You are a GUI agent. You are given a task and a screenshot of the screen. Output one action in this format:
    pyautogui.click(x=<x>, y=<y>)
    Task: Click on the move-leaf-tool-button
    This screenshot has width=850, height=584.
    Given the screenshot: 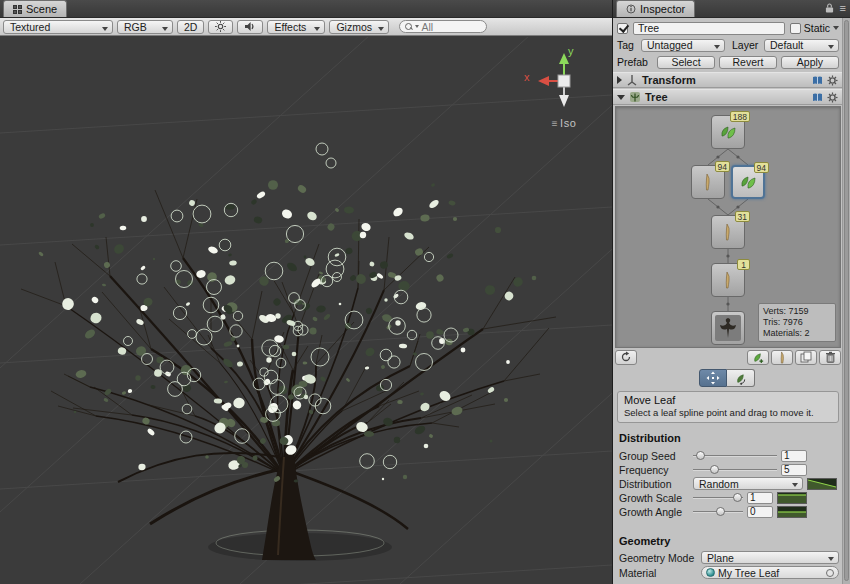 What is the action you would take?
    pyautogui.click(x=713, y=378)
    